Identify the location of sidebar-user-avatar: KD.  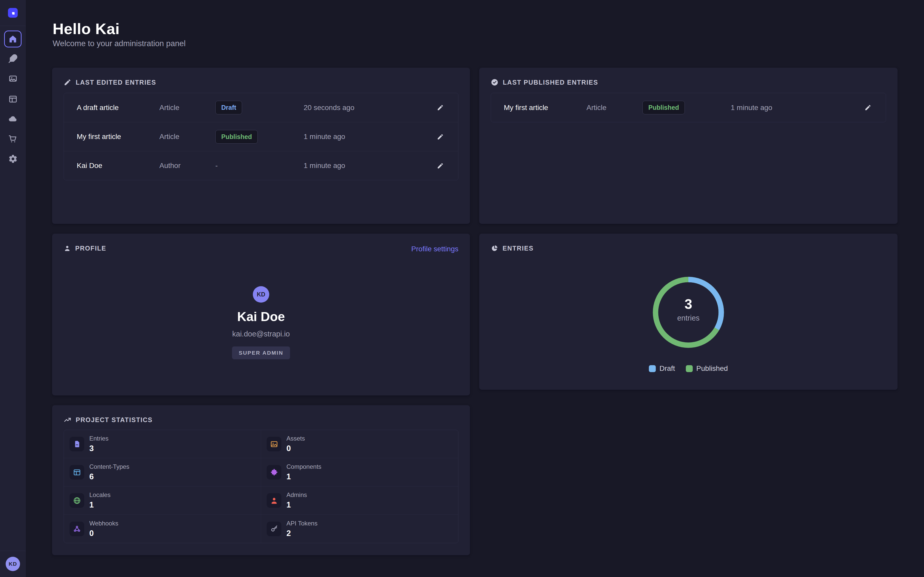
(13, 564).